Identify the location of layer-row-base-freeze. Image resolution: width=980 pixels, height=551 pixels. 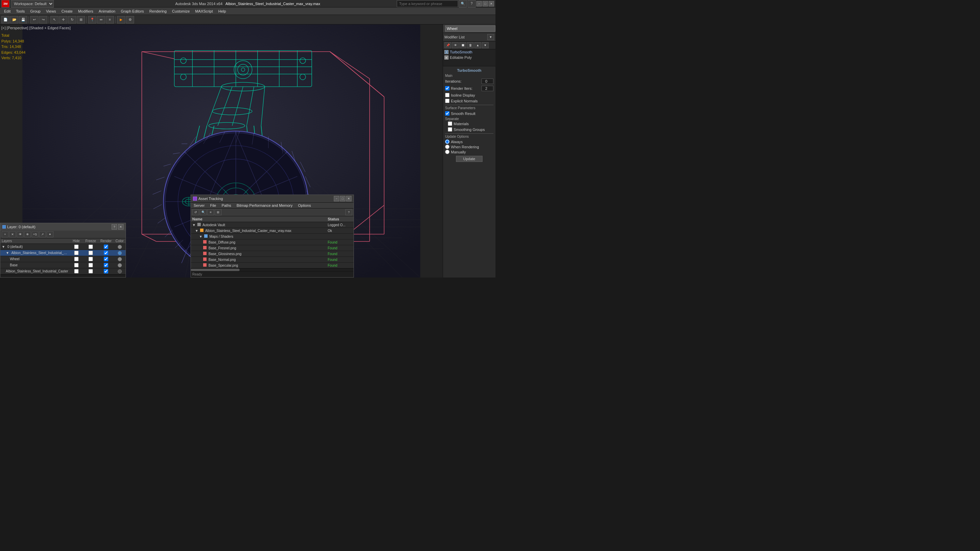
(91, 265).